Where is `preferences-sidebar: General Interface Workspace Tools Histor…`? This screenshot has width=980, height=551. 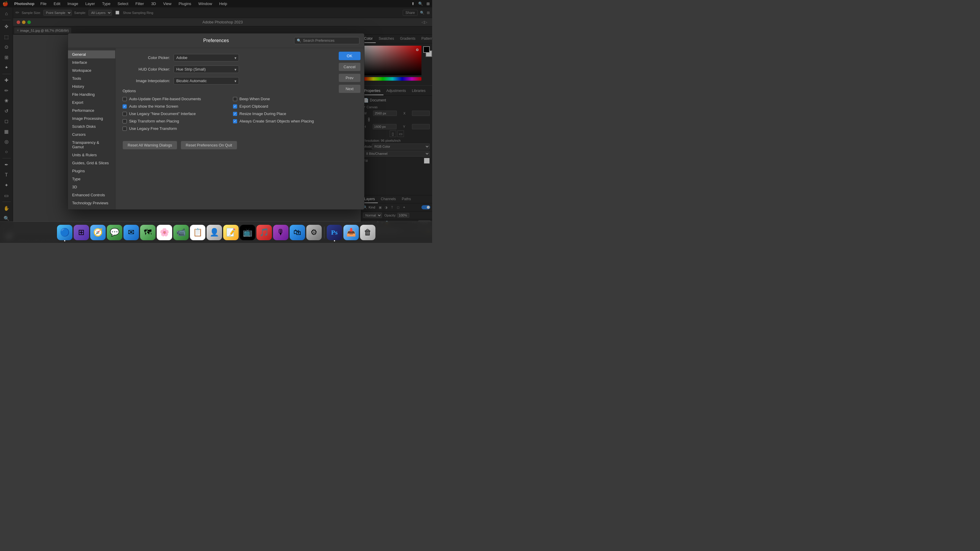
preferences-sidebar: General Interface Workspace Tools Histor… is located at coordinates (92, 129).